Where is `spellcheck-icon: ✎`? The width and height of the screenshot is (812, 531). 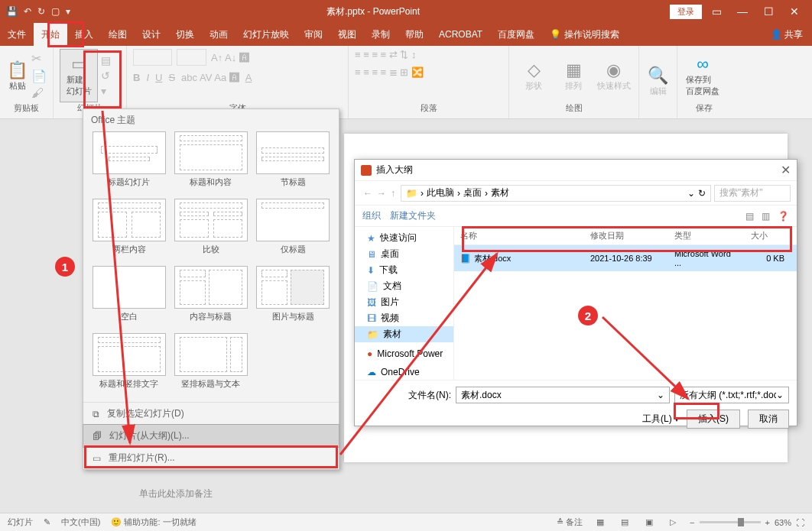 spellcheck-icon: ✎ is located at coordinates (47, 523).